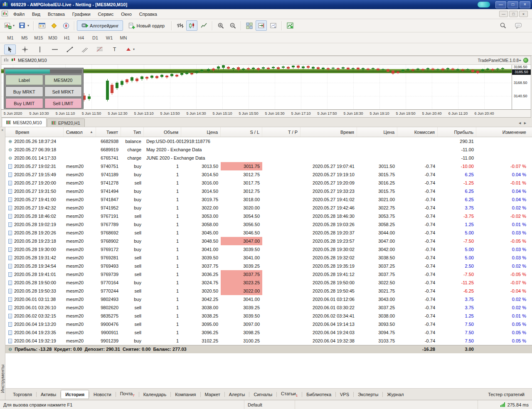  Describe the element at coordinates (526, 60) in the screenshot. I see `tradepanel-brand-icon` at that location.